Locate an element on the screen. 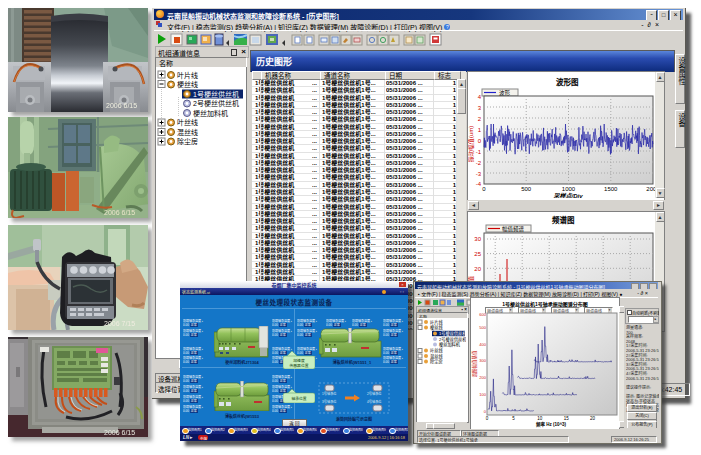  svg-text: 频率 Hz (10^3) is located at coordinates (552, 424).